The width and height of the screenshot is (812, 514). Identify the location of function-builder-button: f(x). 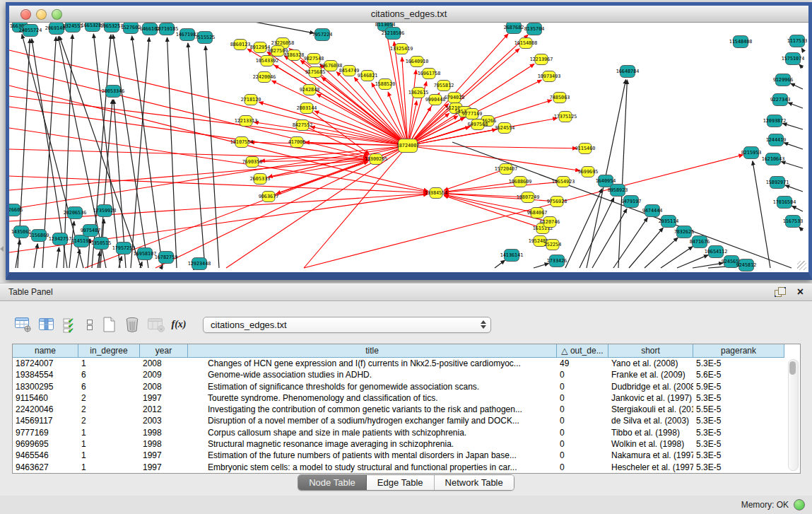
(179, 325).